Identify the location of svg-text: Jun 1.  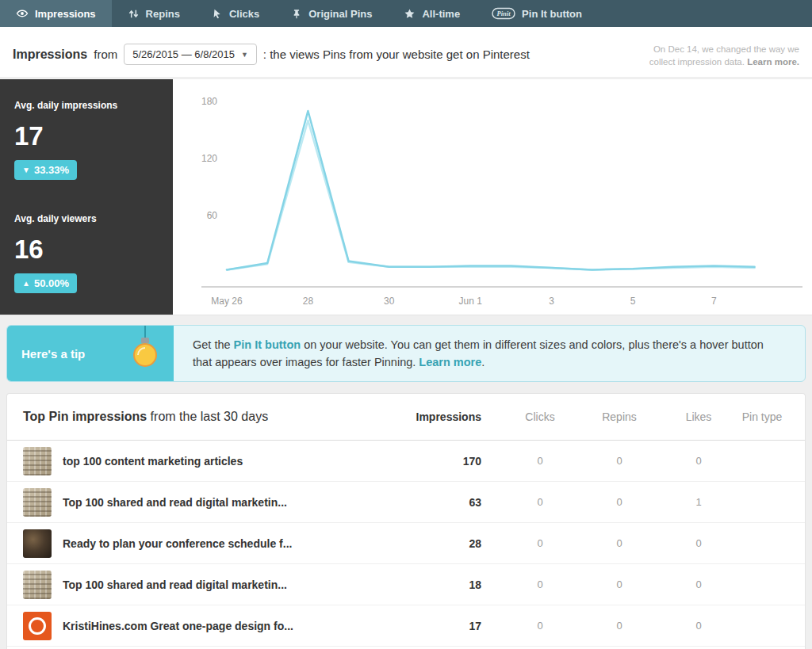
(471, 301).